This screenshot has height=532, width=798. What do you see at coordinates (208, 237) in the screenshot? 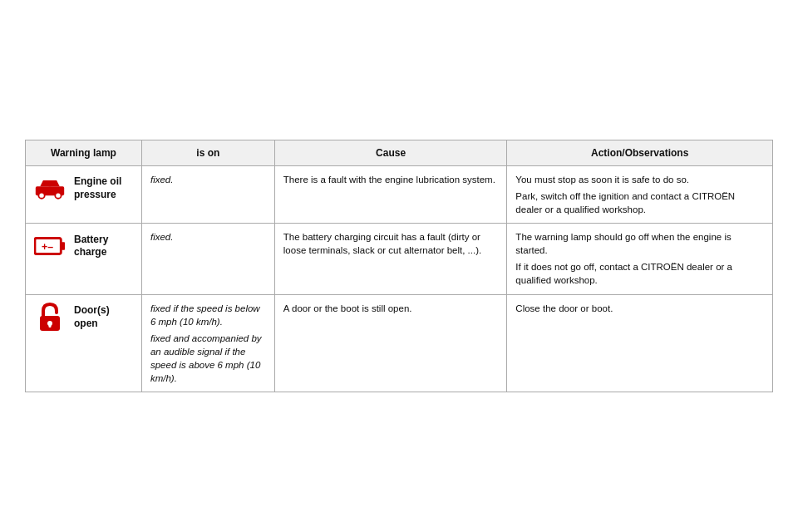
I see `battery-ison-text: fixed.` at bounding box center [208, 237].